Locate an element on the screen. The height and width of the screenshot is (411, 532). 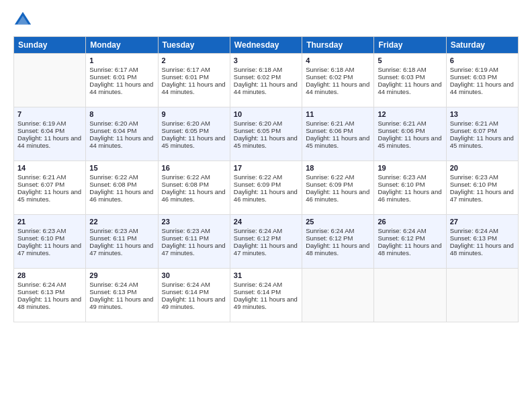
calendar-cell: 3Sunrise: 6:18 AMSunset: 6:02 PMDaylight… is located at coordinates (266, 81).